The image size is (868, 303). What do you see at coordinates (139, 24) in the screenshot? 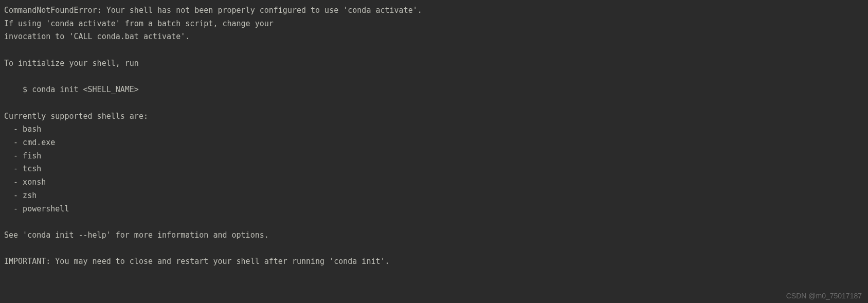
I see `terminal-line: If using 'conda activate' from a batch s…` at bounding box center [139, 24].